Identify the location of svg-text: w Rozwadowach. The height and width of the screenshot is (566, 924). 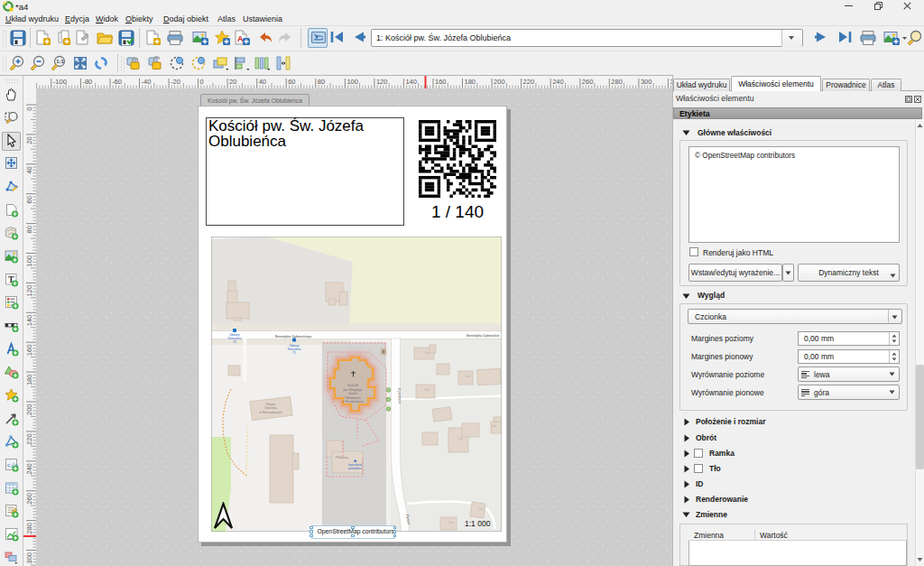
(271, 413).